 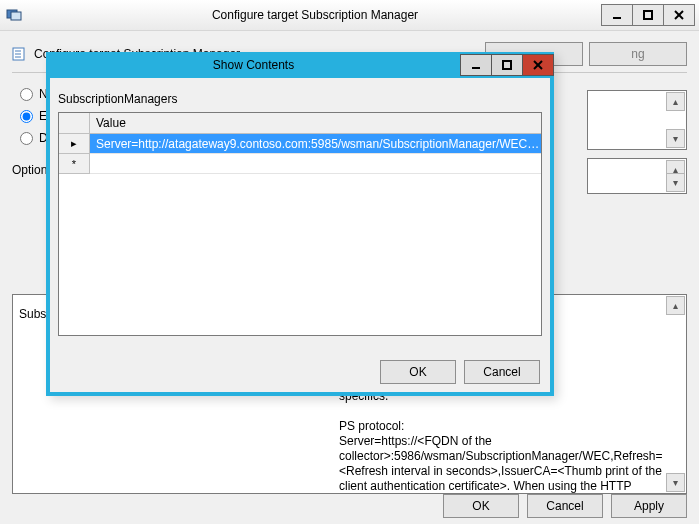 What do you see at coordinates (648, 15) in the screenshot?
I see `parent-window-buttons` at bounding box center [648, 15].